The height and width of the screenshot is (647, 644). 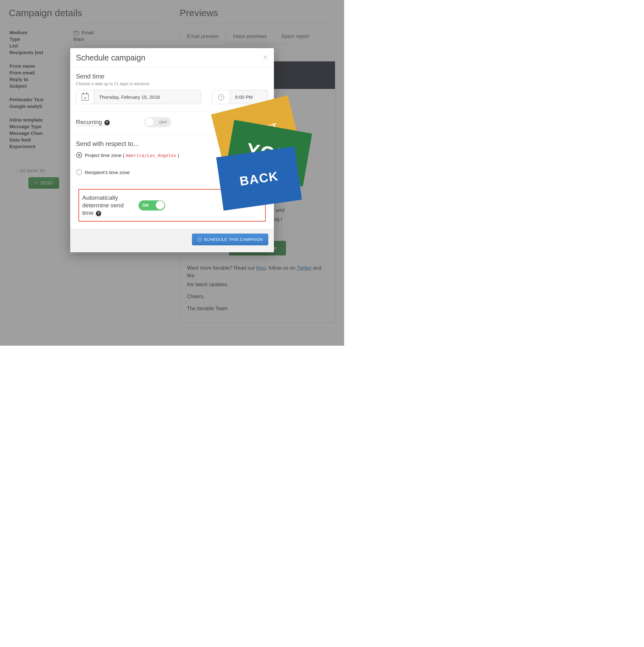 What do you see at coordinates (259, 178) in the screenshot?
I see `card-back: BACK` at bounding box center [259, 178].